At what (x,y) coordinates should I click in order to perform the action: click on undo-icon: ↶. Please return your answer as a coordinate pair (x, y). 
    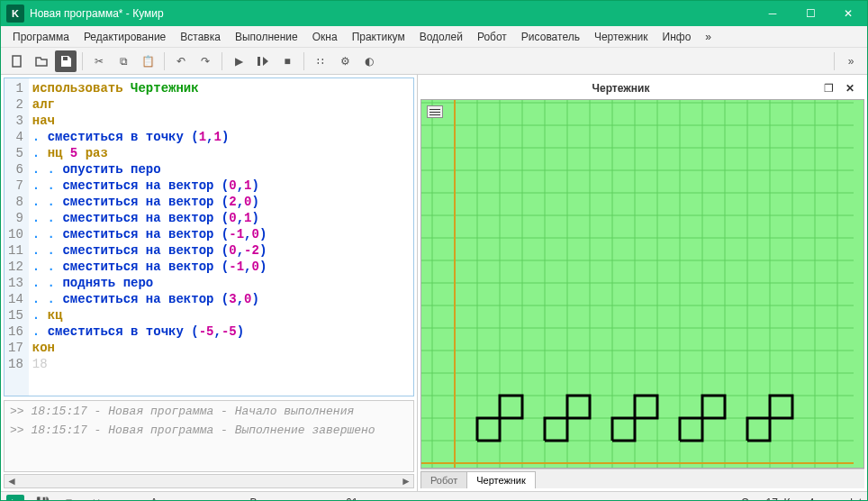
    Looking at the image, I should click on (181, 61).